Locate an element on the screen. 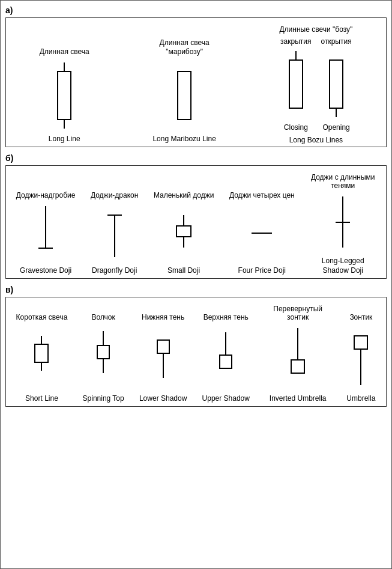 This screenshot has height=569, width=392. lower-shadow-group: Нижняя тень Lower Shadow is located at coordinates (163, 358).